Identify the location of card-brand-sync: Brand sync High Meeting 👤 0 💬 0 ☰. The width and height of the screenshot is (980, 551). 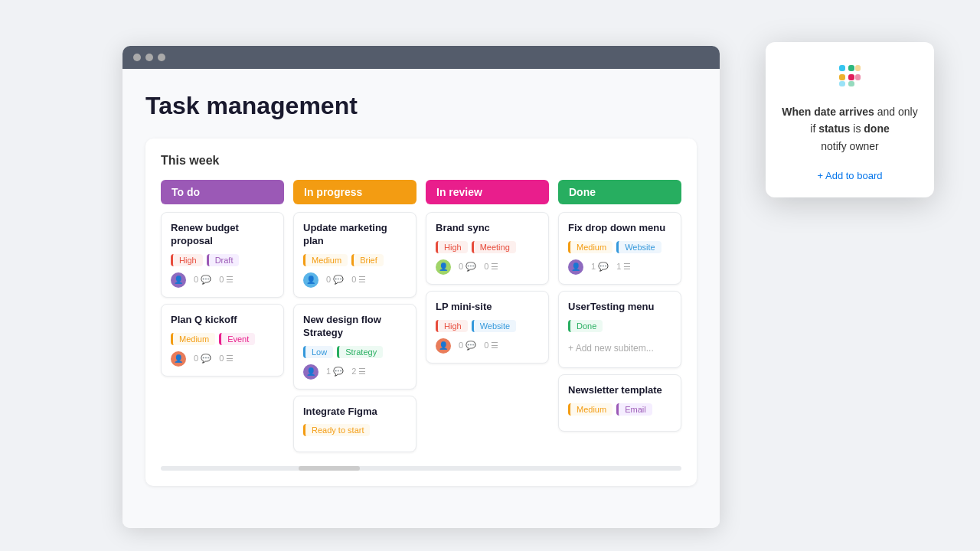
(487, 248).